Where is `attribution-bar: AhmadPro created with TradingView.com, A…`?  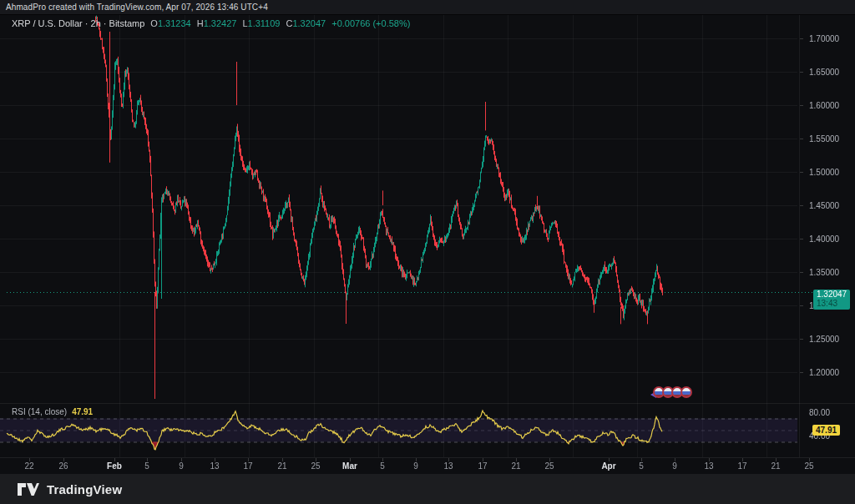
attribution-bar: AhmadPro created with TradingView.com, A… is located at coordinates (428, 8).